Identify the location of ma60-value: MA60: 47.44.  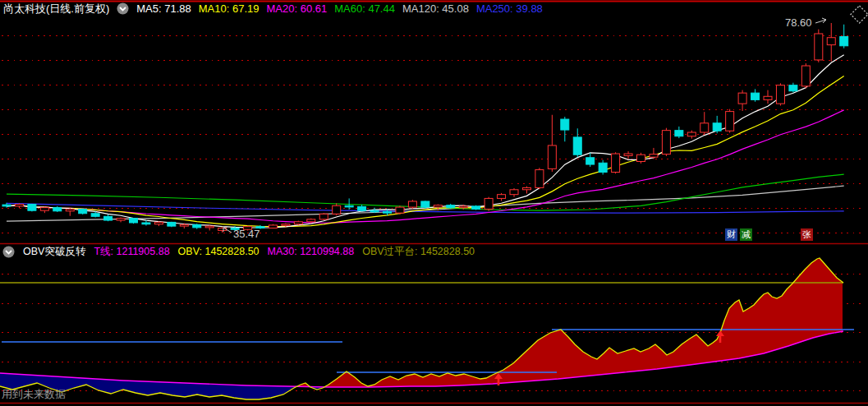
(365, 8).